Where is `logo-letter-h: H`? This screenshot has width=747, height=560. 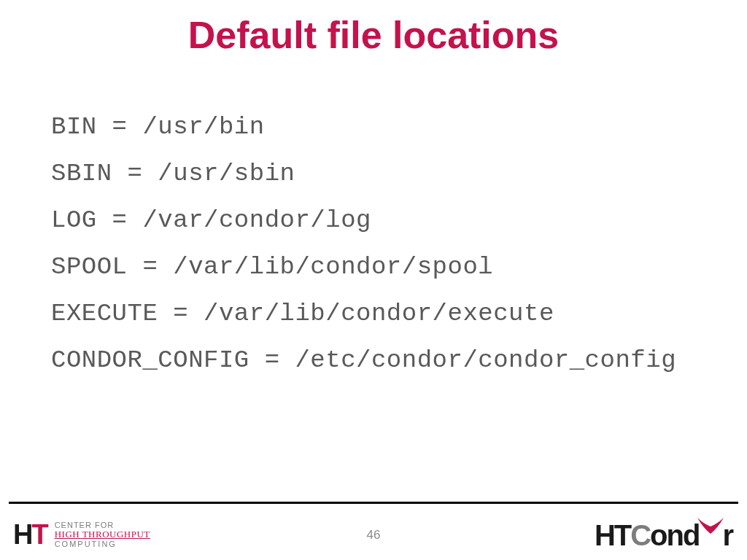 logo-letter-h: H is located at coordinates (22, 534).